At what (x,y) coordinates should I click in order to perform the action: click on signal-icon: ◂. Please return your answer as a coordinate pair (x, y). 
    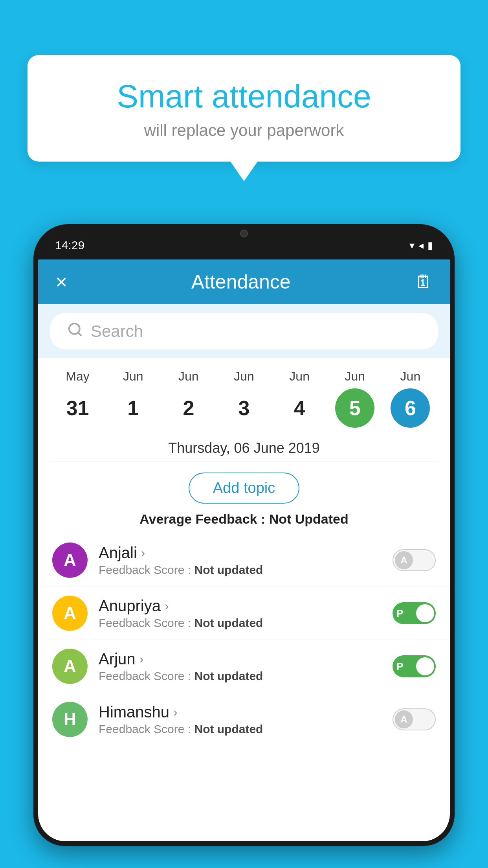
    Looking at the image, I should click on (421, 245).